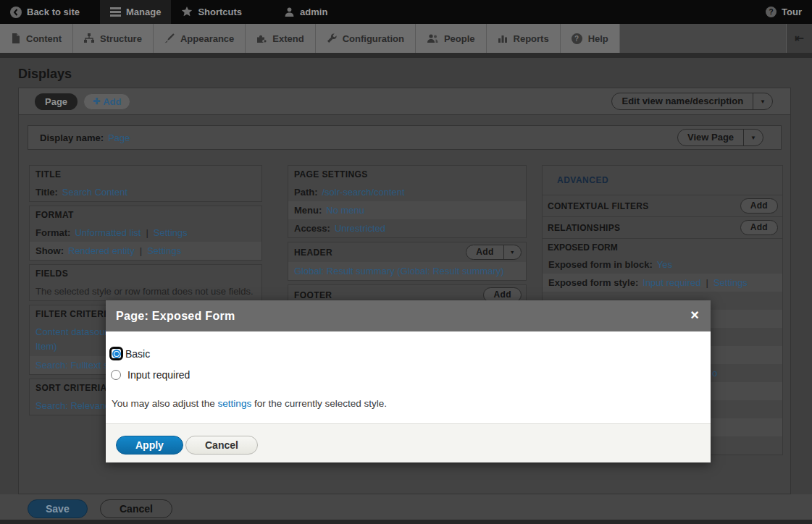  I want to click on manage-tab: Manage, so click(135, 12).